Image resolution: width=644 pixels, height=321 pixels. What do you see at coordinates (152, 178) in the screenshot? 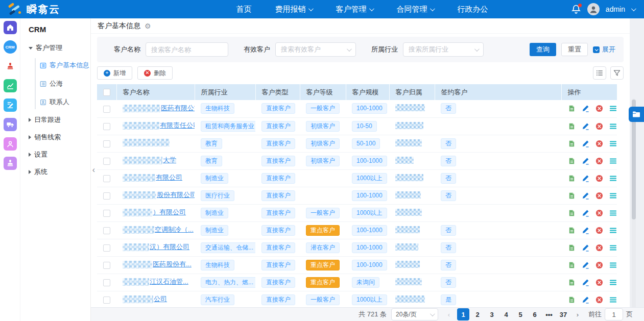
I see `customer-name-link: 有限公司` at bounding box center [152, 178].